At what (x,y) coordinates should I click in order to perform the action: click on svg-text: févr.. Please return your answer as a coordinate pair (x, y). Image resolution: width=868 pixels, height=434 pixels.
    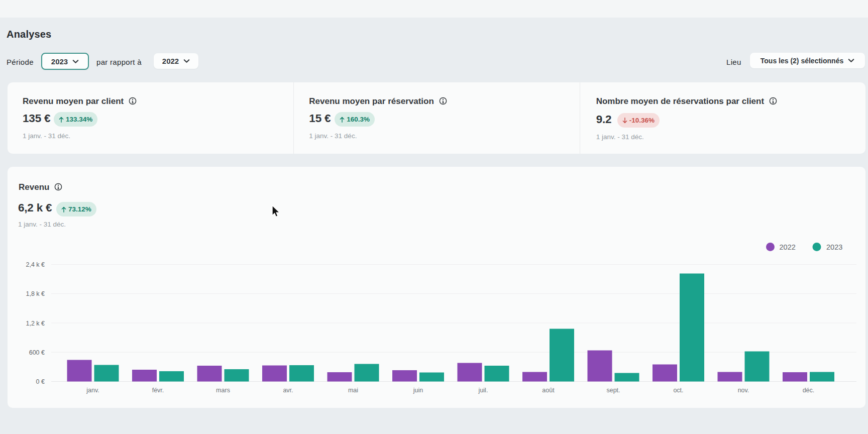
    Looking at the image, I should click on (158, 390).